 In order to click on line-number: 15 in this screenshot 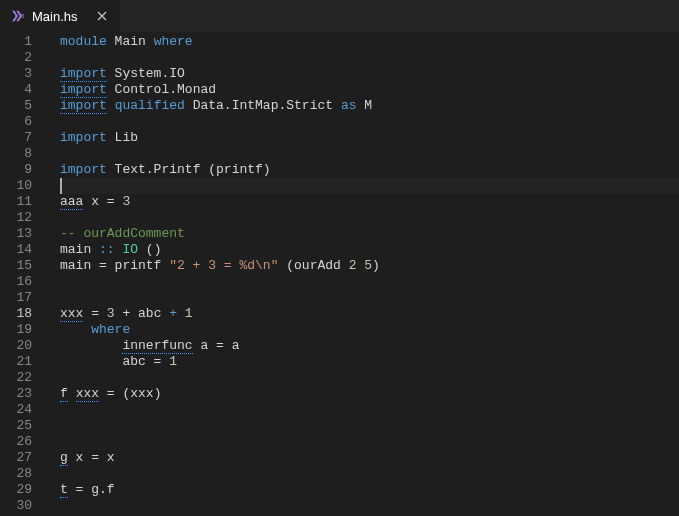, I will do `click(26, 266)`.